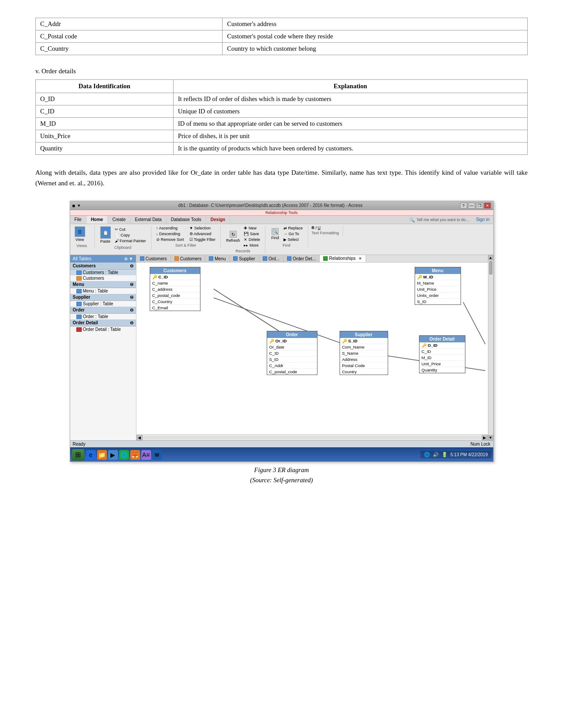 This screenshot has width=563, height=728. Describe the element at coordinates (186, 220) in the screenshot. I see `tab-dbtools: Database Tools` at that location.